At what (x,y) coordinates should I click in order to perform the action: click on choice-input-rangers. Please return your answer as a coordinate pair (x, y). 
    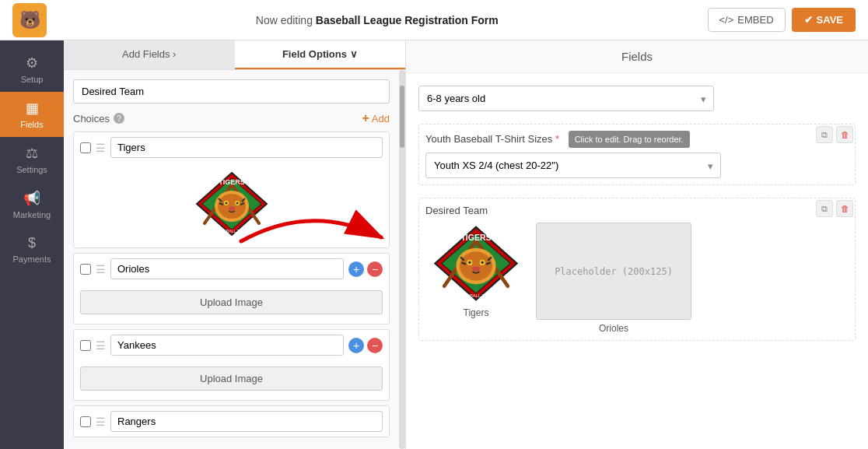
    Looking at the image, I should click on (247, 422).